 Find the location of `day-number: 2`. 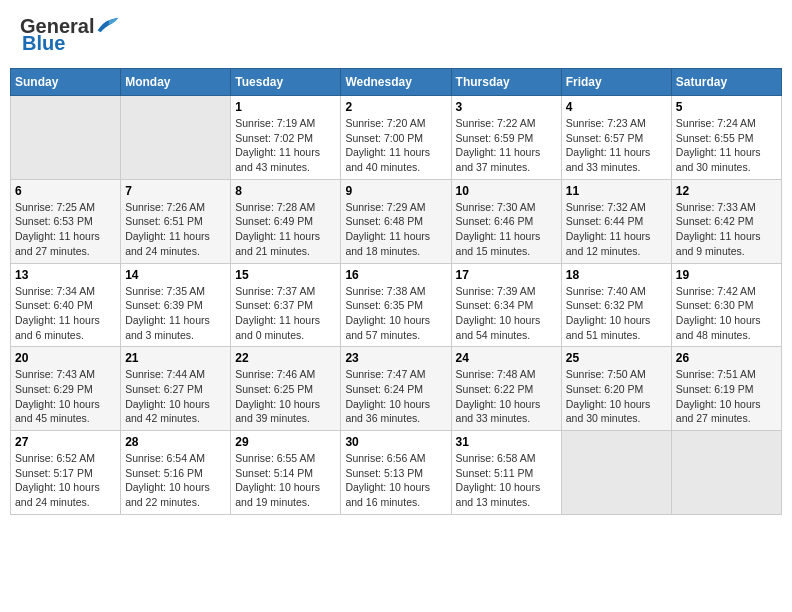

day-number: 2 is located at coordinates (396, 107).